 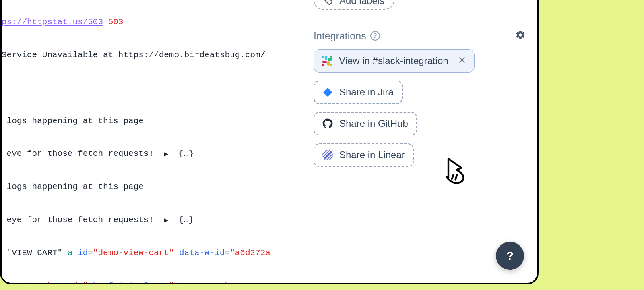 I want to click on console-status: 503, so click(x=113, y=22).